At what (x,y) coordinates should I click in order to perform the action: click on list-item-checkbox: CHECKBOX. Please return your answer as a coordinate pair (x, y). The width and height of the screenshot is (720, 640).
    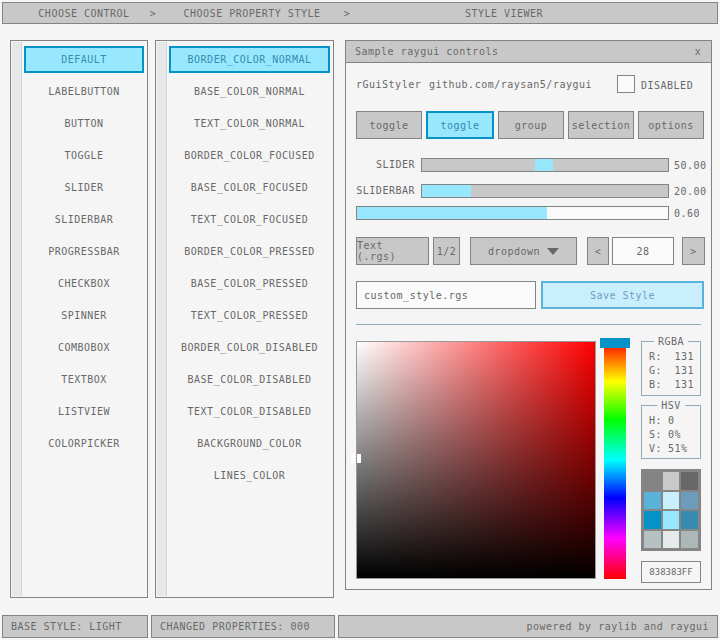
    Looking at the image, I should click on (84, 283).